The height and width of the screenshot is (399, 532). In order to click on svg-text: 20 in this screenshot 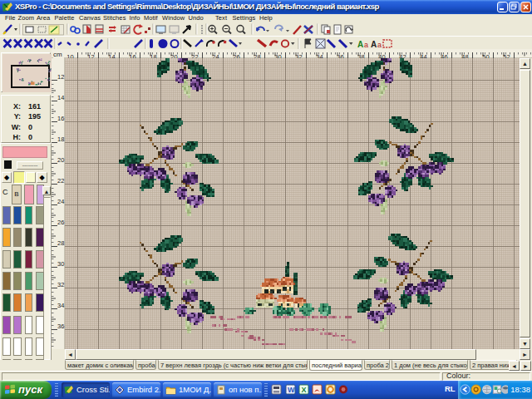, I will do `click(61, 160)`.